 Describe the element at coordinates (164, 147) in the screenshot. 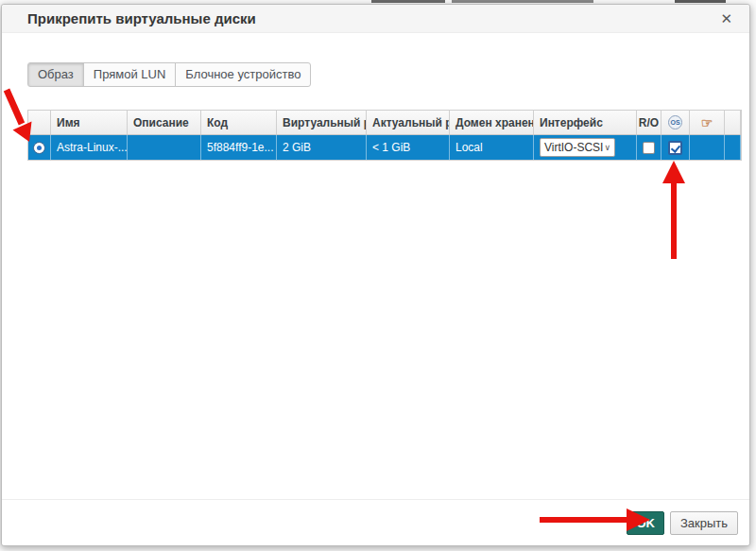

I see `cell-description` at that location.